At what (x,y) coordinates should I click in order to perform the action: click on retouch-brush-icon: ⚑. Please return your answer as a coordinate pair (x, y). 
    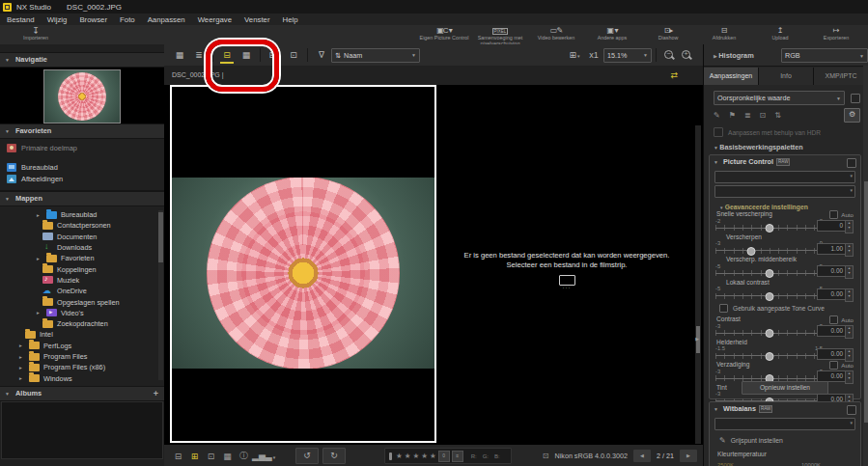
    Looking at the image, I should click on (732, 116).